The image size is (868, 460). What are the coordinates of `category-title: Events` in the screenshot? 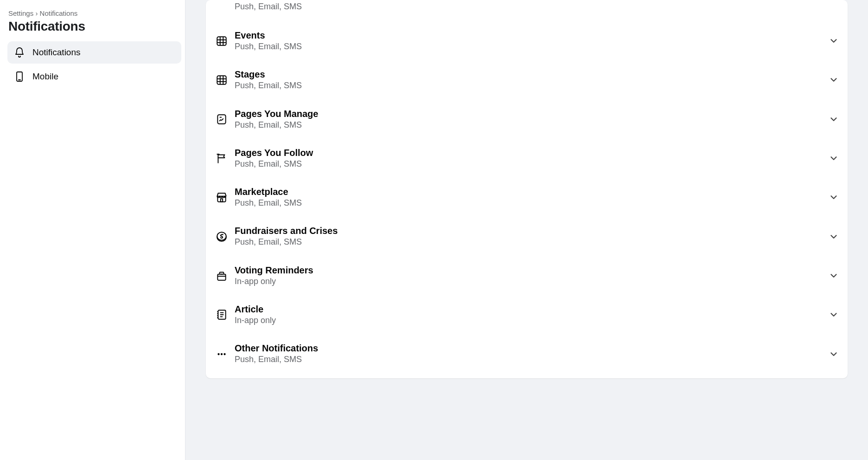 It's located at (531, 35).